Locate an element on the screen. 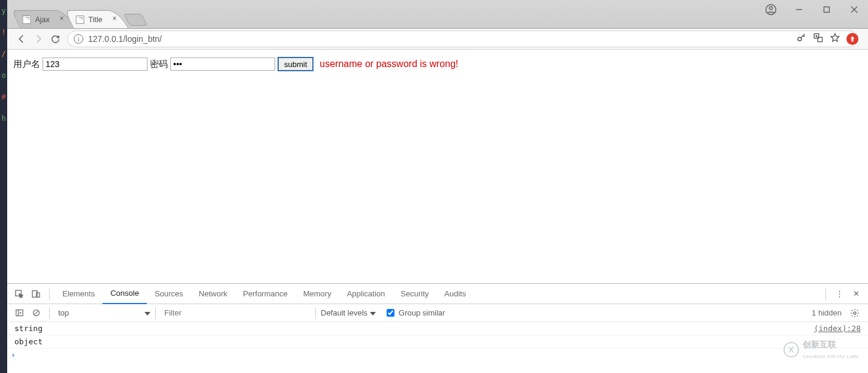 The height and width of the screenshot is (373, 868). forward-button is located at coordinates (38, 39).